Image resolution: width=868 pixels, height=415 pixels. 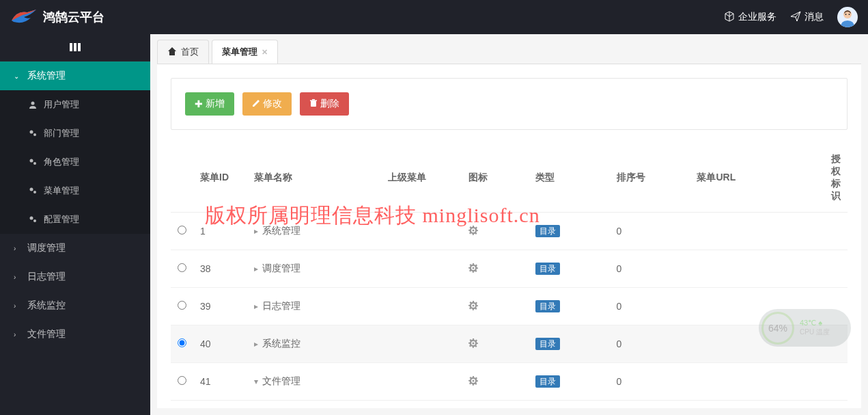 What do you see at coordinates (820, 323) in the screenshot?
I see `leaf-icon: ♠` at bounding box center [820, 323].